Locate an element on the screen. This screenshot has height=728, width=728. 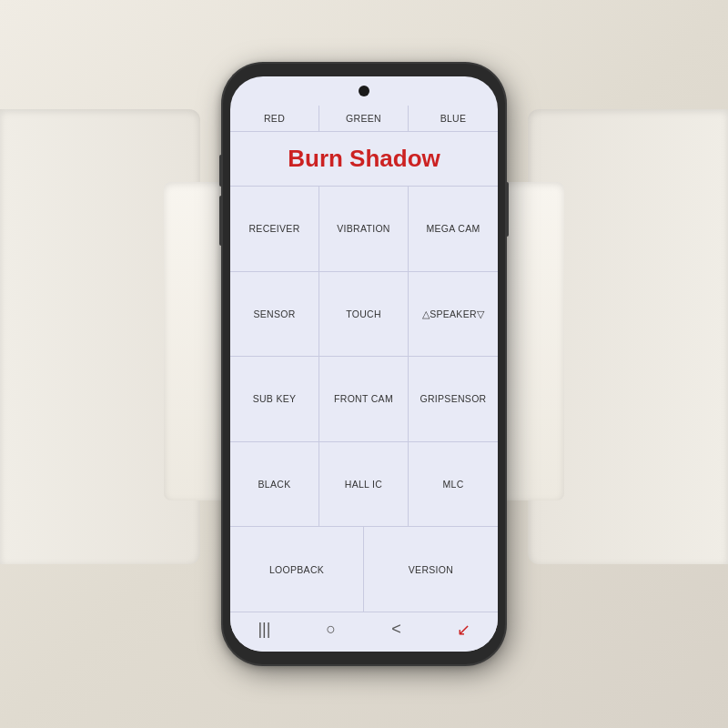
mlc-button: MLC is located at coordinates (453, 484).